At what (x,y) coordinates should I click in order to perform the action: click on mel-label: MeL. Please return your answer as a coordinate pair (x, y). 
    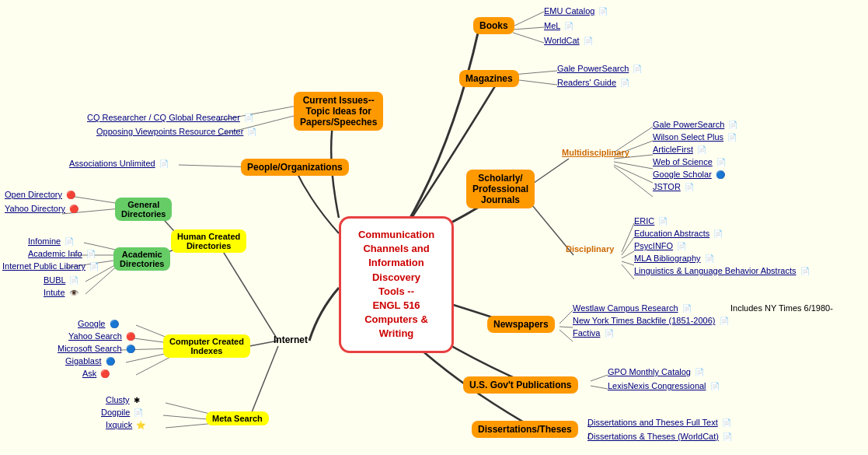
    Looking at the image, I should click on (552, 26).